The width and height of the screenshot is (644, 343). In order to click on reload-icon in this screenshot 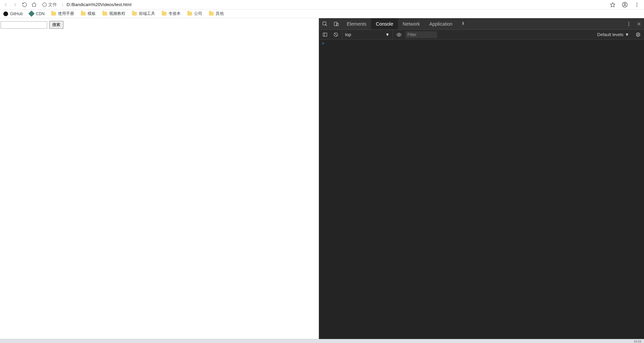, I will do `click(25, 5)`.